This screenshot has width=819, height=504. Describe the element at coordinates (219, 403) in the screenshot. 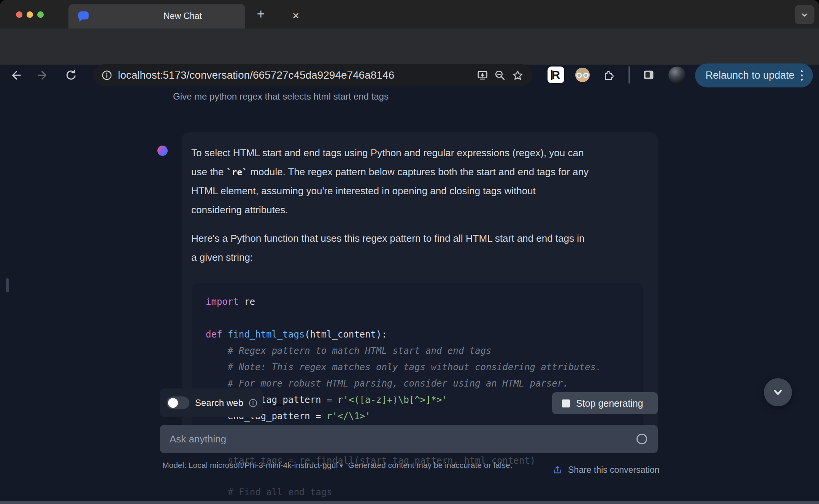

I see `search-web-label: Search web` at that location.